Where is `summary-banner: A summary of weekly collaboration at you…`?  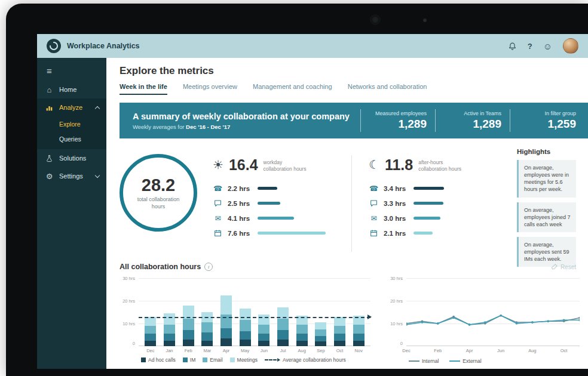
summary-banner: A summary of weekly collaboration at you… is located at coordinates (354, 121).